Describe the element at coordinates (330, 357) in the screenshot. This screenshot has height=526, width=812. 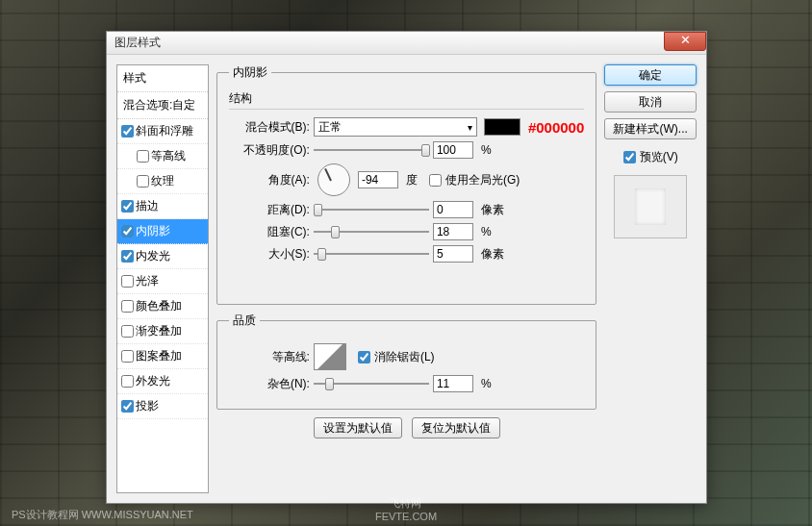
I see `contour-picker` at that location.